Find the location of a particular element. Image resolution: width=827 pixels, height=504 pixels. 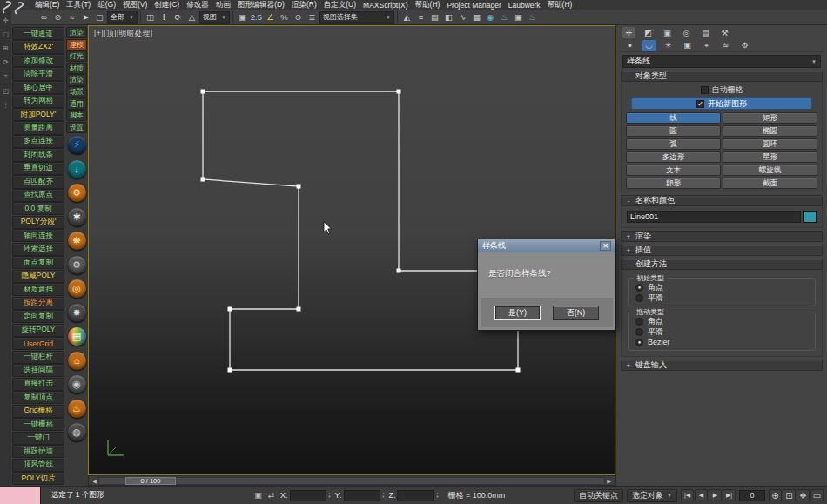

named-selection-set-dropdown: 视图选择集 ▼ is located at coordinates (357, 17).